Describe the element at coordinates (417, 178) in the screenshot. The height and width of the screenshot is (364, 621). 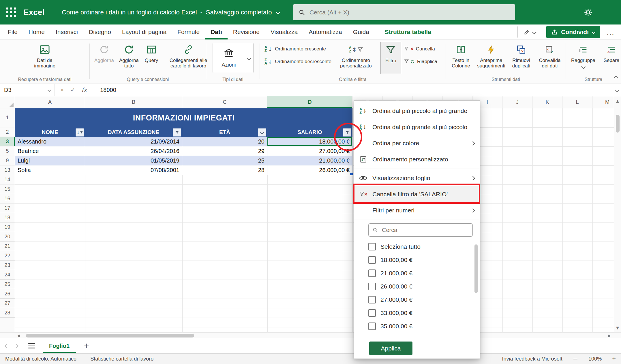
I see `menu-sheet-view: Visualizzazione foglio` at that location.